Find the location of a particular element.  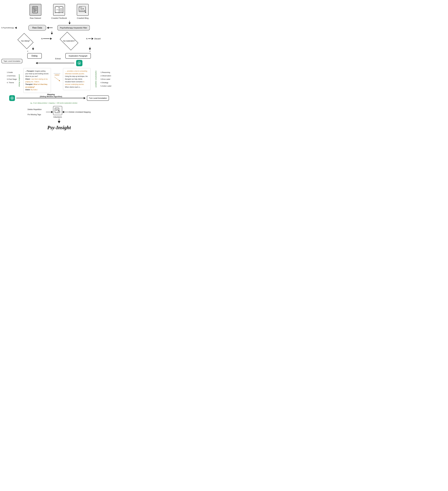

arrow-left-keywords is located at coordinates (48, 28).